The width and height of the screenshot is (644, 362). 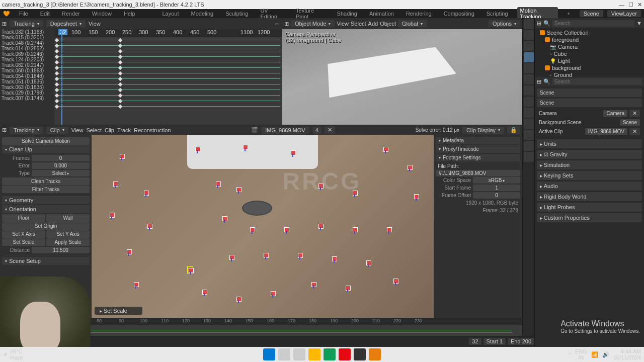 What do you see at coordinates (529, 124) in the screenshot?
I see `constraint-tab-icon` at bounding box center [529, 124].